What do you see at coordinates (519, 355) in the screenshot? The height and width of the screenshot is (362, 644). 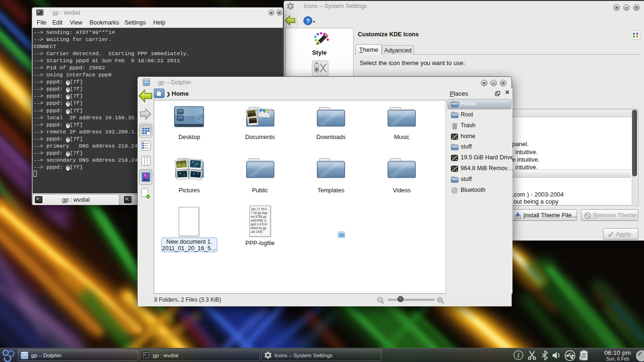 I see `svg-text: i` at bounding box center [519, 355].